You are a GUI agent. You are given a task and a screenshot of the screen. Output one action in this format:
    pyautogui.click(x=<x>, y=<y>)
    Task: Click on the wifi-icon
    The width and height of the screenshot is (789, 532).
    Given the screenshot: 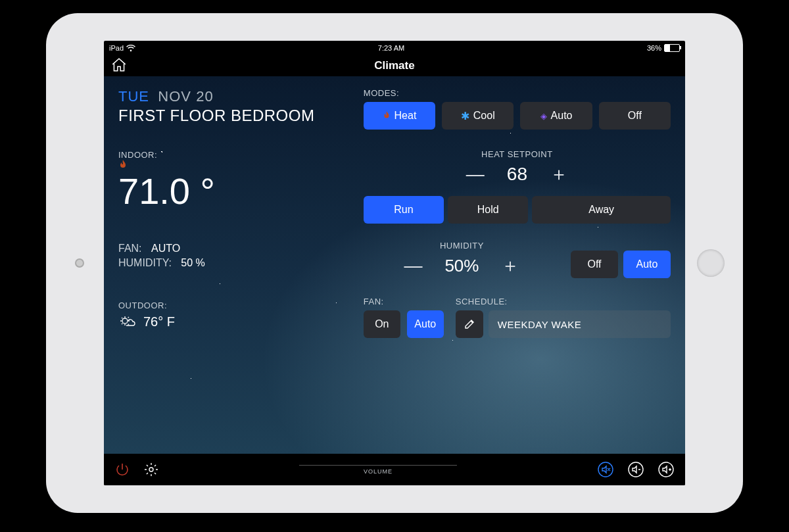 What is the action you would take?
    pyautogui.click(x=131, y=49)
    